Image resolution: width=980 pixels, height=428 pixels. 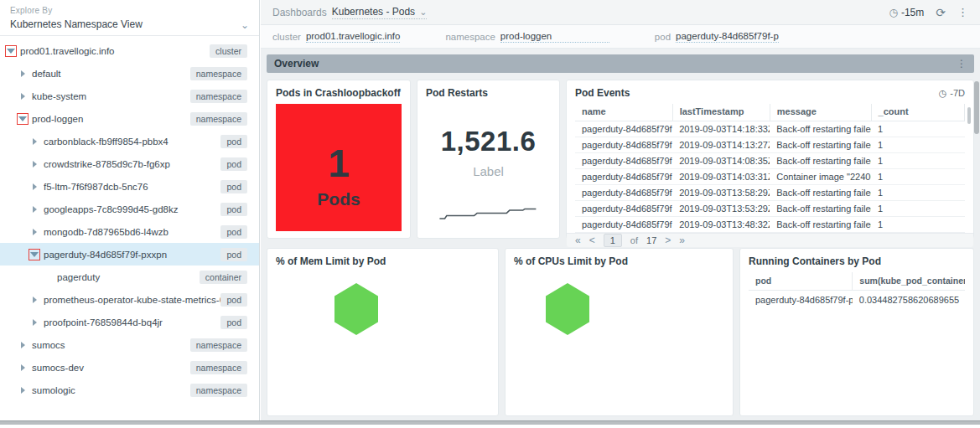 I want to click on cell-timestamp: 2019-09-03T14:03:31Z, so click(x=721, y=178).